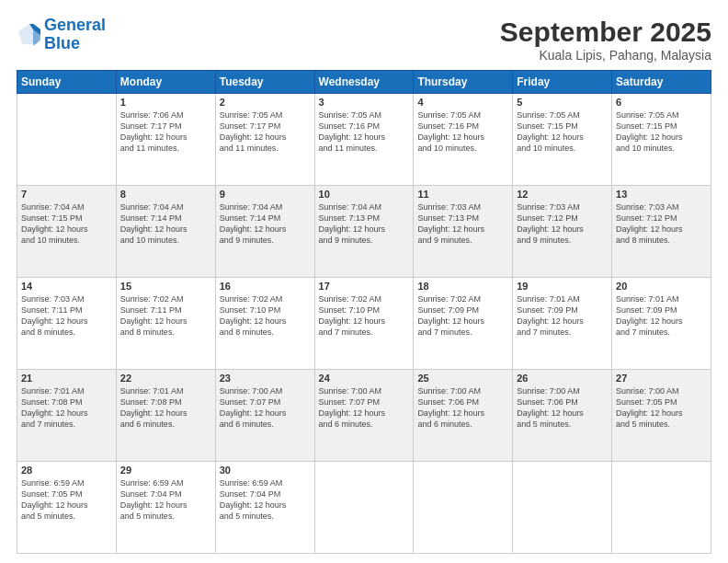 The image size is (728, 563). What do you see at coordinates (463, 194) in the screenshot?
I see `day-number: 11` at bounding box center [463, 194].